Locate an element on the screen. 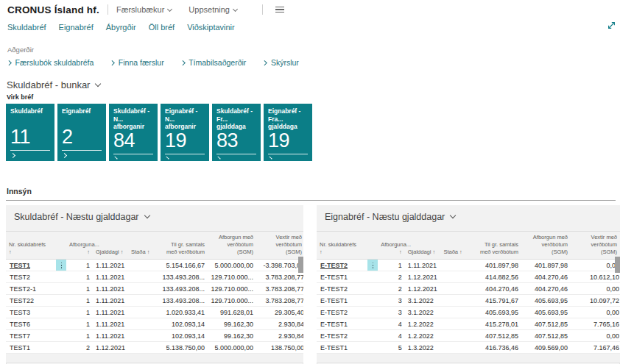 The image size is (620, 364). tab-eignabref: Eignabréf is located at coordinates (77, 27).